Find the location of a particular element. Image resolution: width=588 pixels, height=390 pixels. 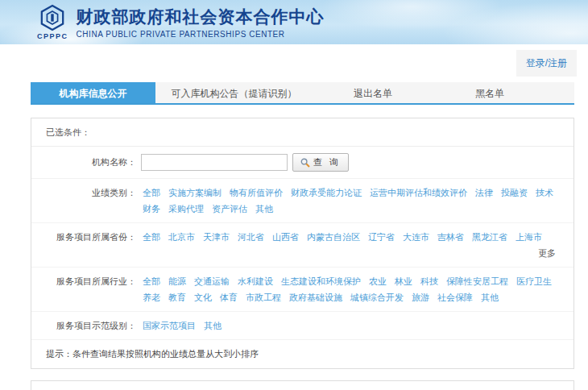

filter-option-link: 保障性安居工程 is located at coordinates (477, 281).